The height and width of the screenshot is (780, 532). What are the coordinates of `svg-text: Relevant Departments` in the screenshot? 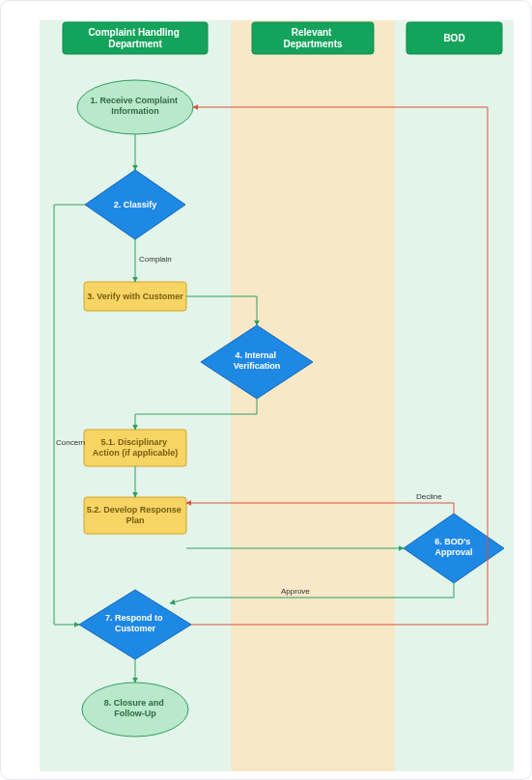 It's located at (313, 39).